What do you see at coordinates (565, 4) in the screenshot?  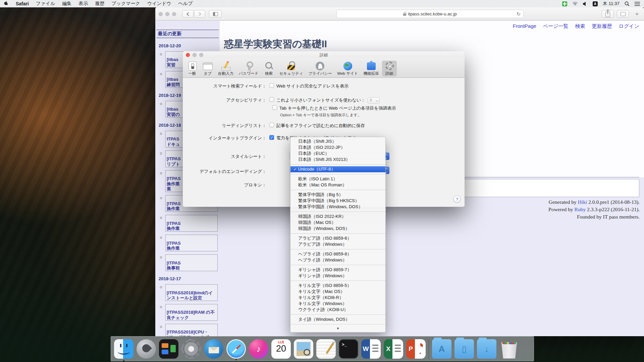 I see `status-app-icon` at bounding box center [565, 4].